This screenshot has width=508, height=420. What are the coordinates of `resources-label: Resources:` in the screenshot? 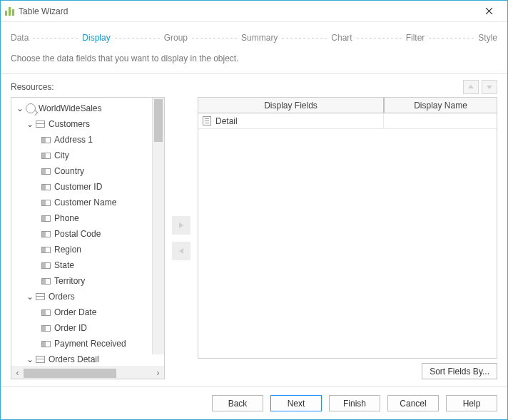 It's located at (33, 87).